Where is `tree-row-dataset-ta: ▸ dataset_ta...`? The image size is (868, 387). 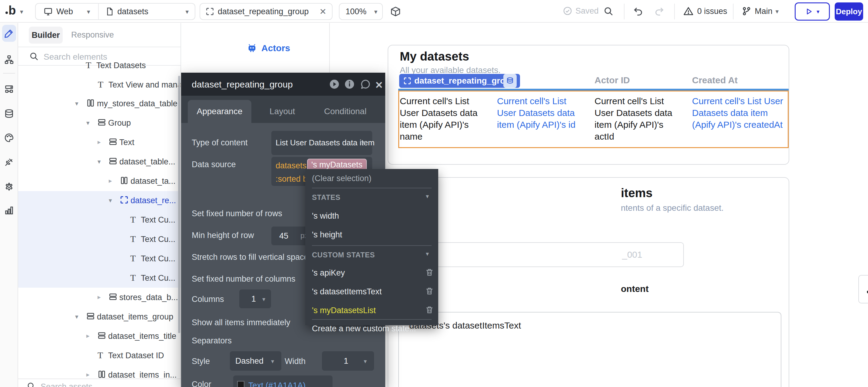
tree-row-dataset-ta: ▸ dataset_ta... is located at coordinates (100, 181).